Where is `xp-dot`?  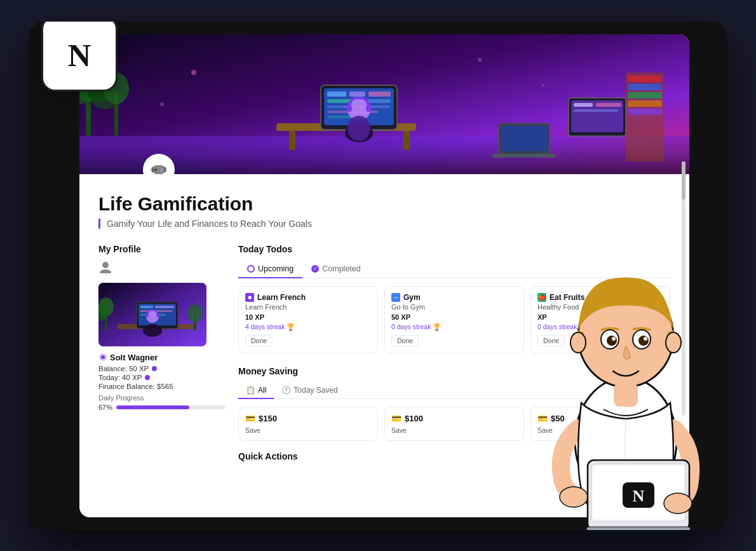
xp-dot is located at coordinates (154, 369).